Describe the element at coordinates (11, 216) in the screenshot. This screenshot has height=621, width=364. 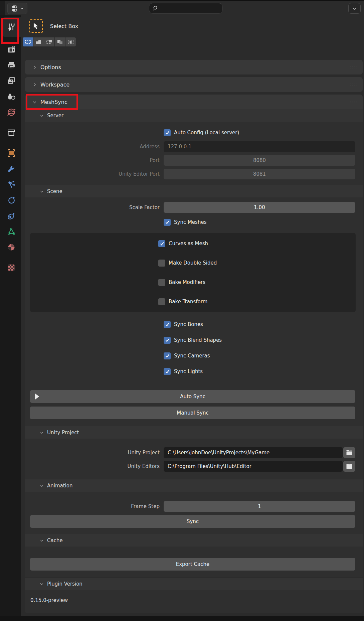
I see `tab-constraints` at that location.